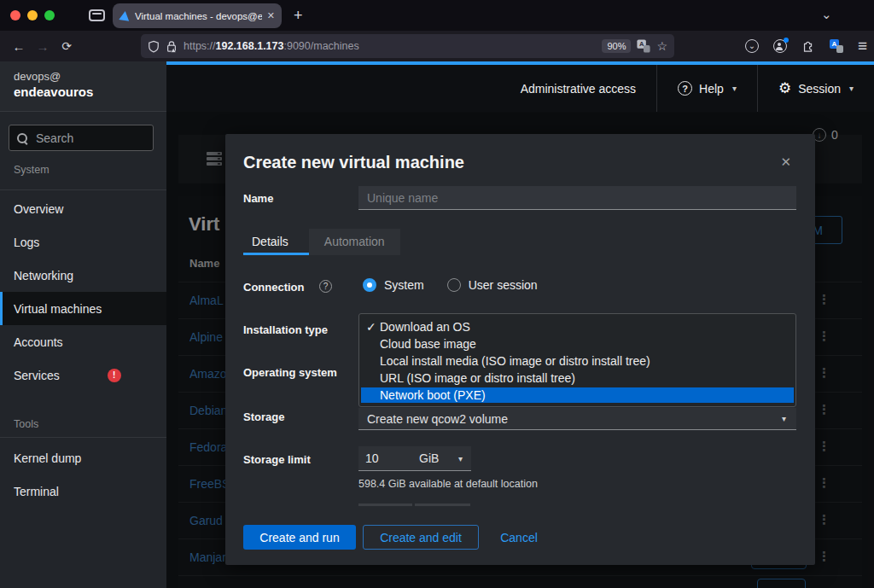 The height and width of the screenshot is (588, 874). I want to click on window-close-button, so click(15, 15).